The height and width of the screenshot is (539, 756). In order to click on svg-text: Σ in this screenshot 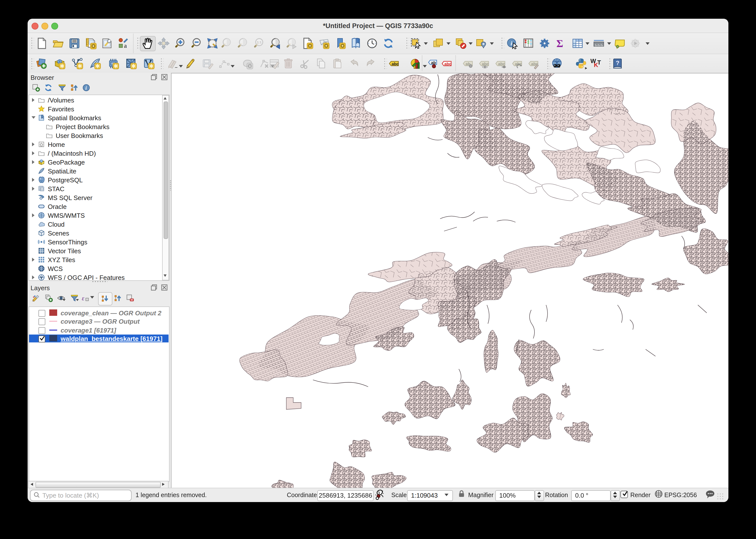, I will do `click(559, 43)`.